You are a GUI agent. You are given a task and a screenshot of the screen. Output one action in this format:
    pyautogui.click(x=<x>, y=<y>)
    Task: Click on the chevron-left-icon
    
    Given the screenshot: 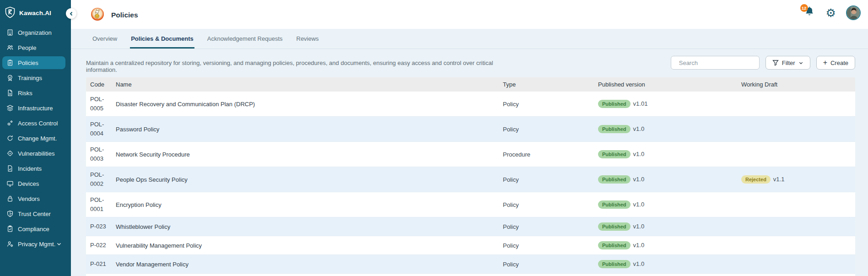 What is the action you would take?
    pyautogui.click(x=71, y=14)
    